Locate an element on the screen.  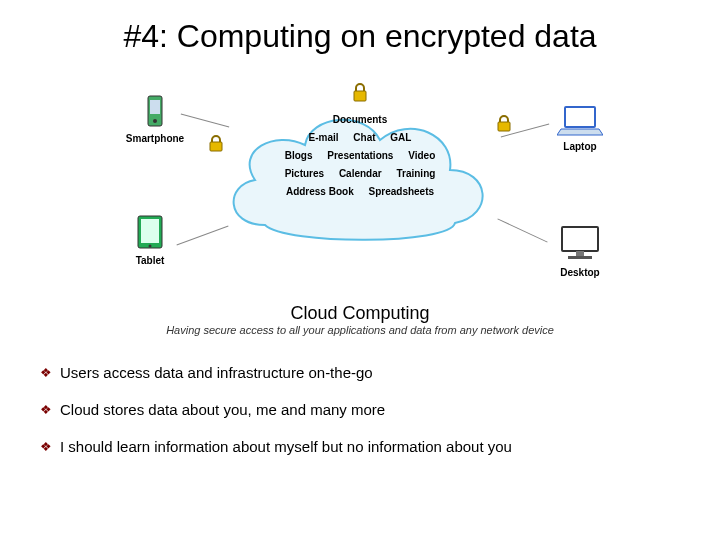
device-tablet: Tablet is located at coordinates (150, 240).